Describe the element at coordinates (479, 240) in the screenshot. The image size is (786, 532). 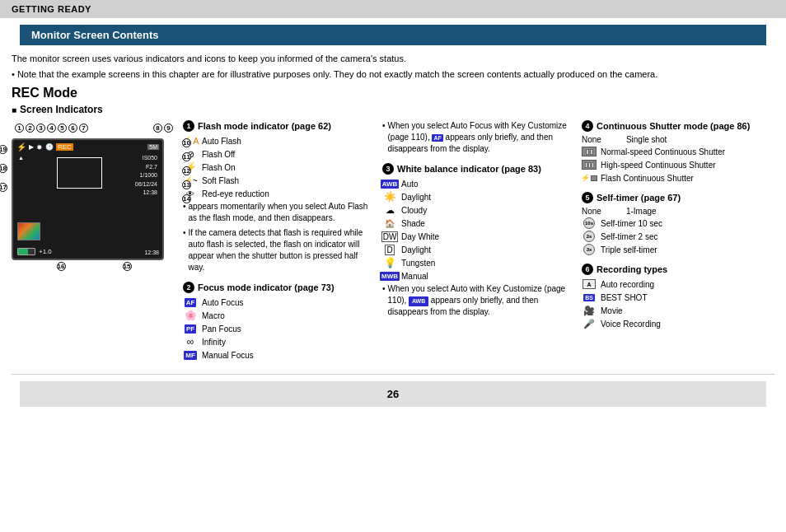
I see `wb-indicator-section: 3 White balance indicator (page 83) AWB …` at that location.